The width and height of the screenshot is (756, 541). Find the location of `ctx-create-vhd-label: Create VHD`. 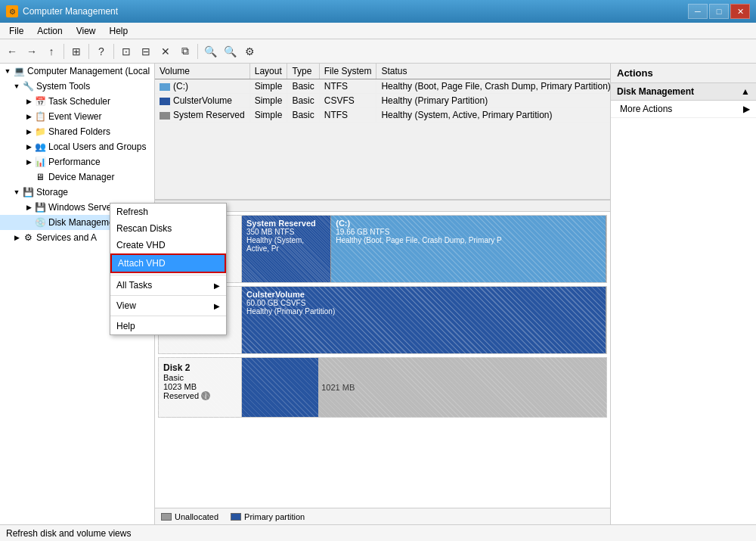

ctx-create-vhd-label: Create VHD is located at coordinates (141, 245).